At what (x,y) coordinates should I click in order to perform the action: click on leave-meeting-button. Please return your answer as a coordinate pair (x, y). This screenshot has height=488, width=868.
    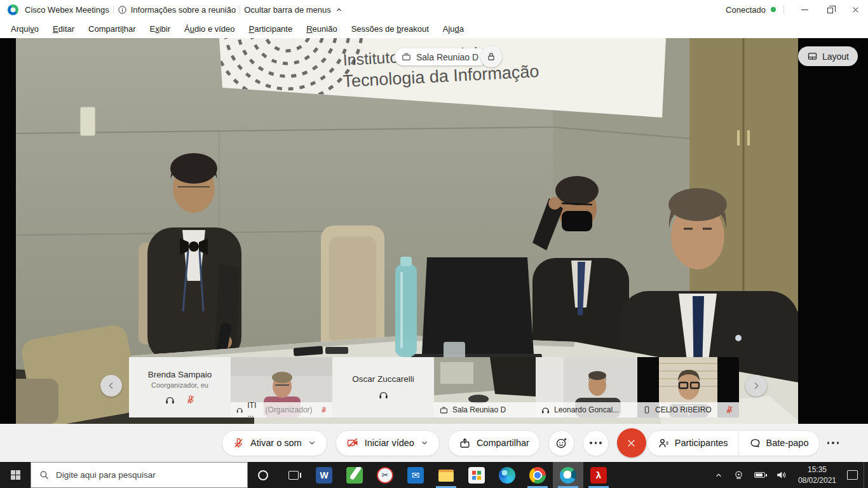
    Looking at the image, I should click on (632, 443).